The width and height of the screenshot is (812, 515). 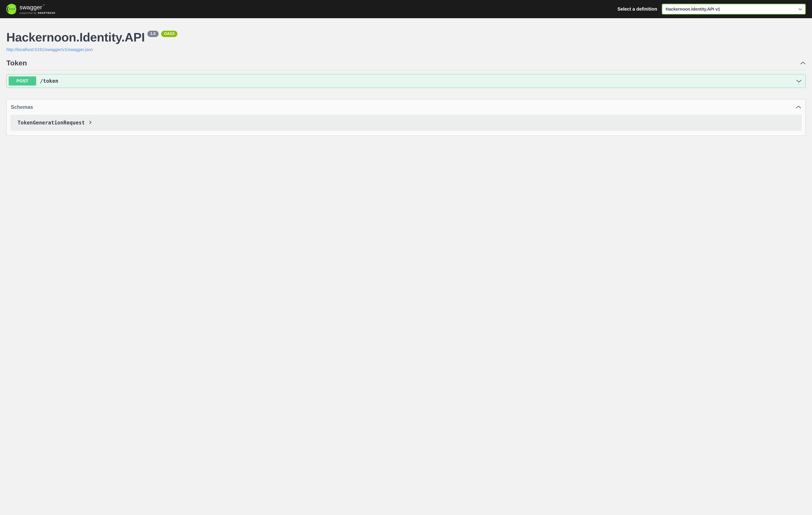 What do you see at coordinates (406, 63) in the screenshot?
I see `tag-header-token: Token` at bounding box center [406, 63].